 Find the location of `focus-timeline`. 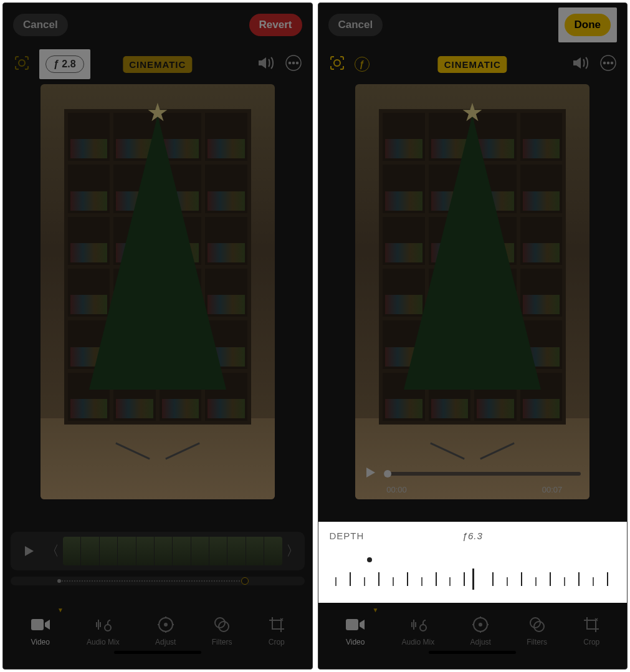

focus-timeline is located at coordinates (158, 581).